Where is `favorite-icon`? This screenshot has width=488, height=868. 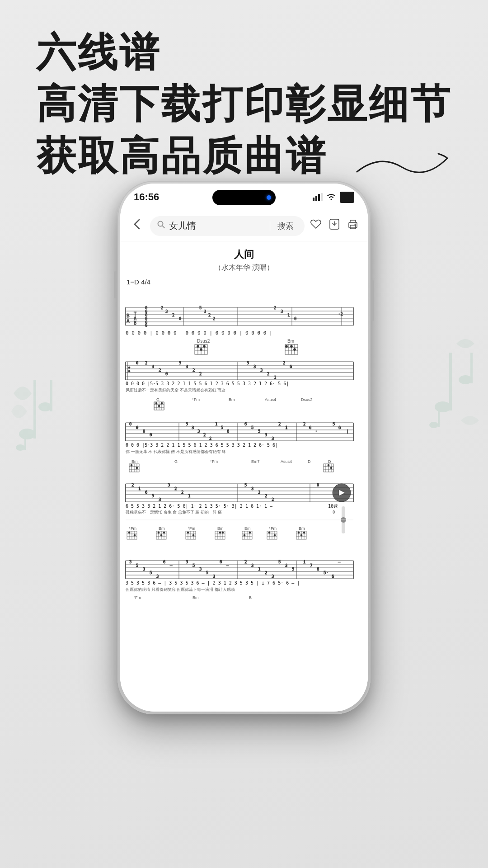 favorite-icon is located at coordinates (316, 226).